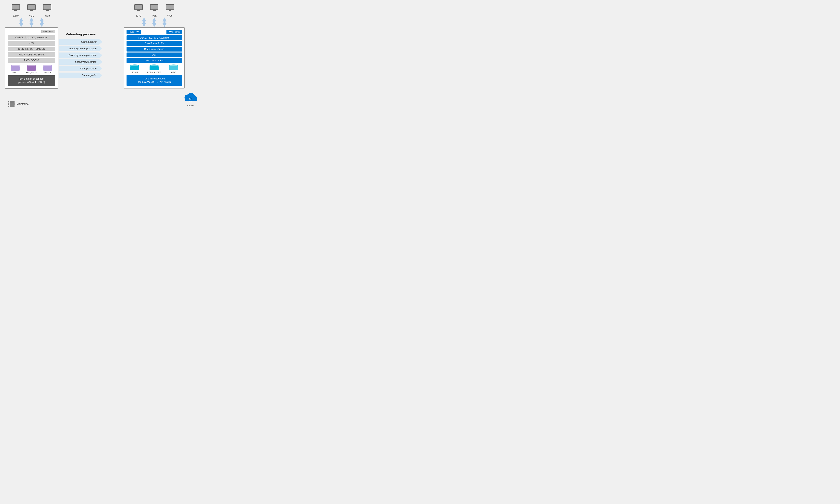 The image size is (840, 504). What do you see at coordinates (154, 60) in the screenshot?
I see `right-row-unix: UNIX, Linux, zLinux` at bounding box center [154, 60].